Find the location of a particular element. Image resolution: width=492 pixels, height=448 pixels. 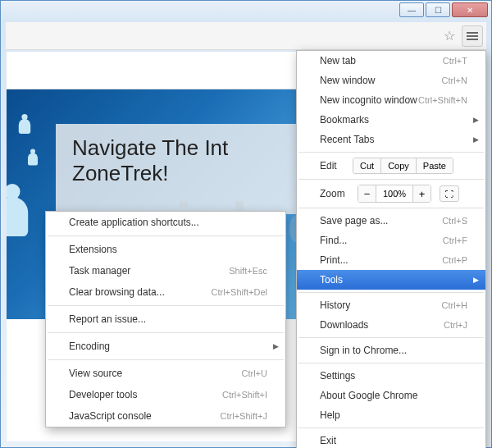

menu-new-incognito: New incognito windowCtrl+Shift+N is located at coordinates (391, 100).